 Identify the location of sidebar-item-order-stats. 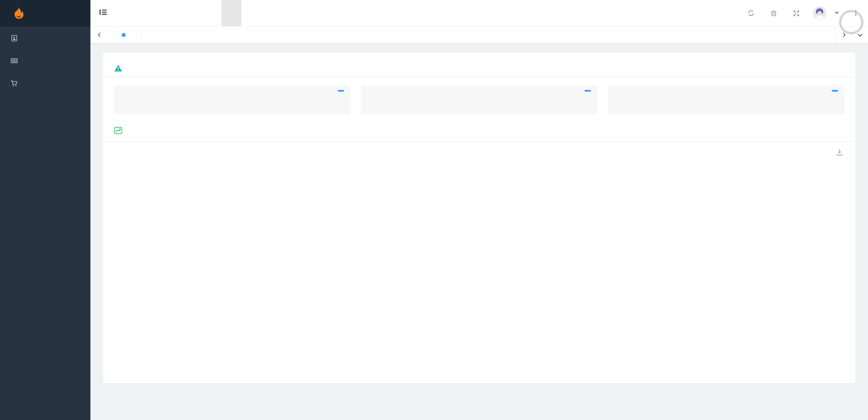
(45, 84).